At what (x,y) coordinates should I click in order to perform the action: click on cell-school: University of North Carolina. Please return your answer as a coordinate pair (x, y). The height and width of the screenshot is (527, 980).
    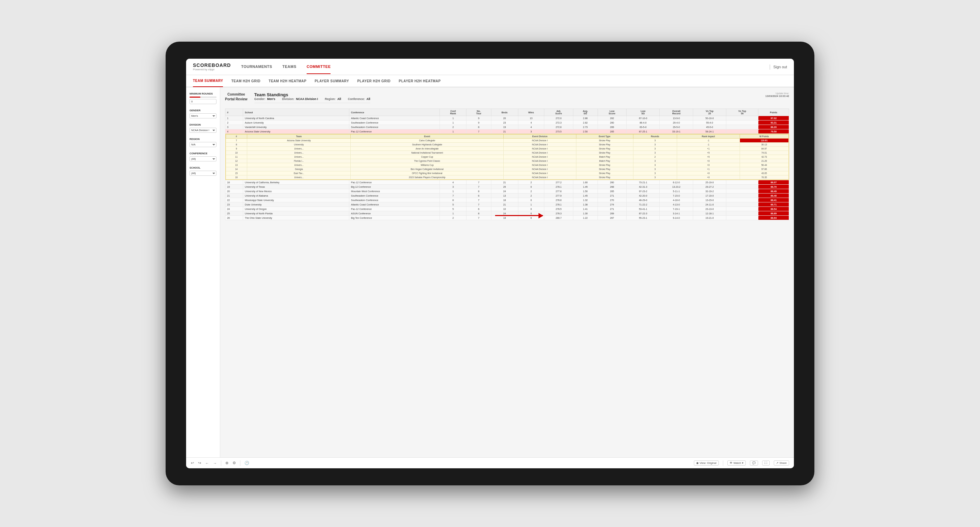
    Looking at the image, I should click on (296, 118).